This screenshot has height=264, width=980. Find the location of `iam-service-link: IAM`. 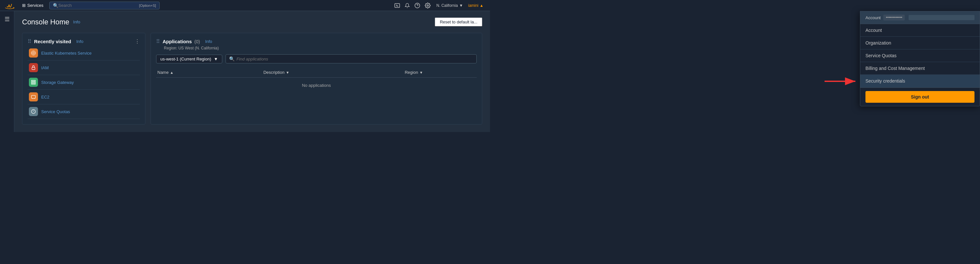

iam-service-link: IAM is located at coordinates (45, 68).